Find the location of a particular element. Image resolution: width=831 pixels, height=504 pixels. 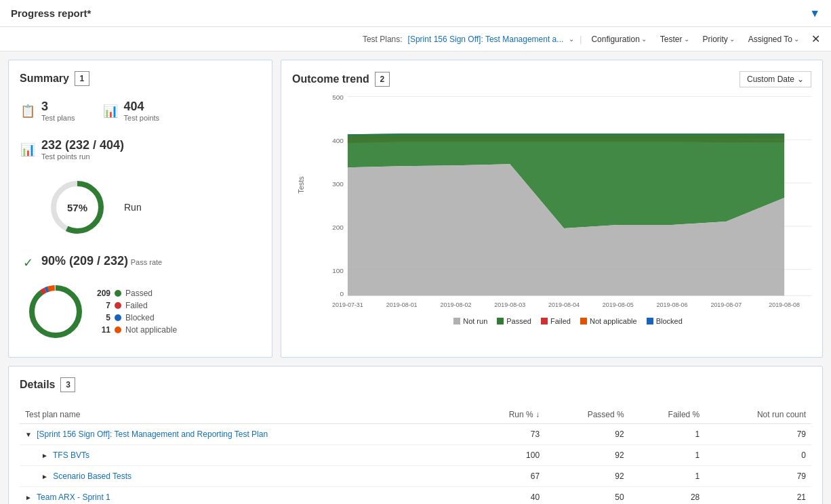

trend-num: 2 is located at coordinates (382, 79).